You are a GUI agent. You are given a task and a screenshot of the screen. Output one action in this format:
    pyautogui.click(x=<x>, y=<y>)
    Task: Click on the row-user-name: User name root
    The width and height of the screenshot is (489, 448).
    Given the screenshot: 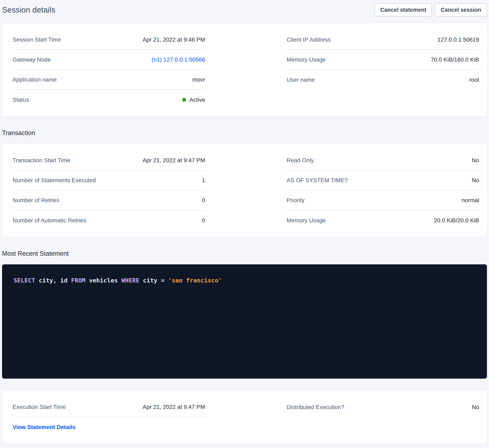 What is the action you would take?
    pyautogui.click(x=383, y=80)
    